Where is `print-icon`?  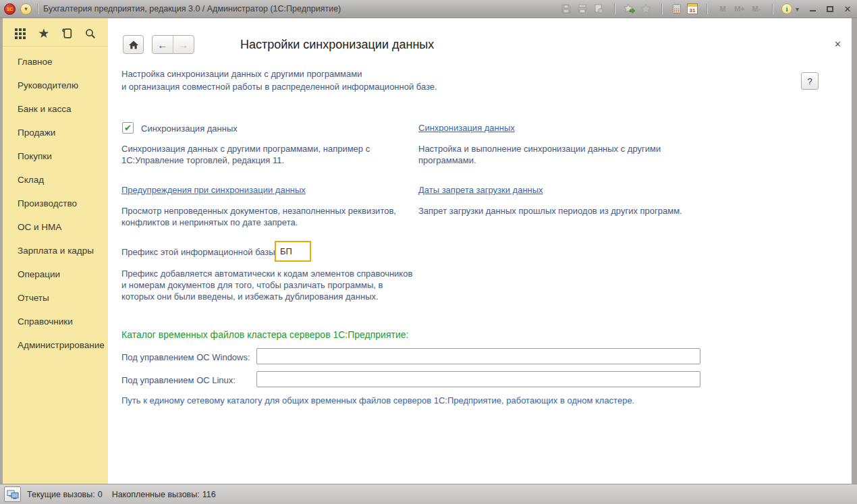
print-icon is located at coordinates (583, 9).